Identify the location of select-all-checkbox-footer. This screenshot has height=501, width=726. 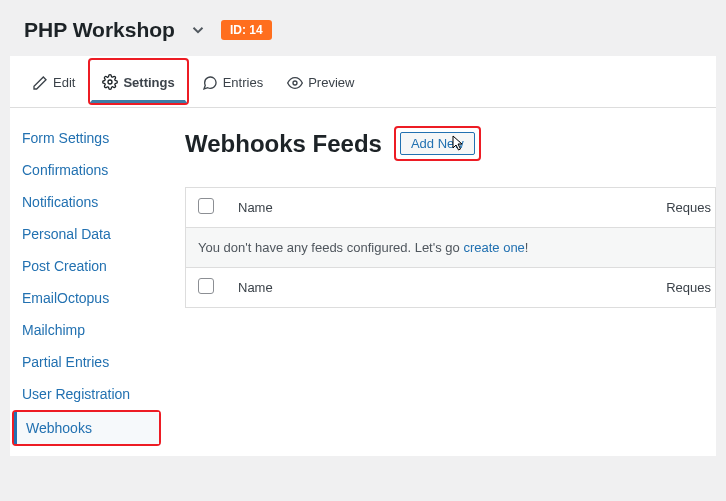
(206, 286).